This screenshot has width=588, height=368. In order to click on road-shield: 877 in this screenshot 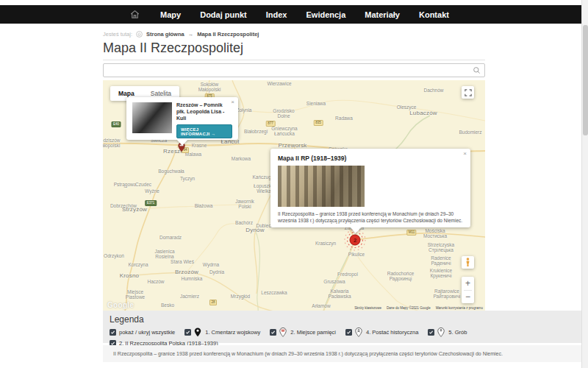, I will do `click(270, 124)`.